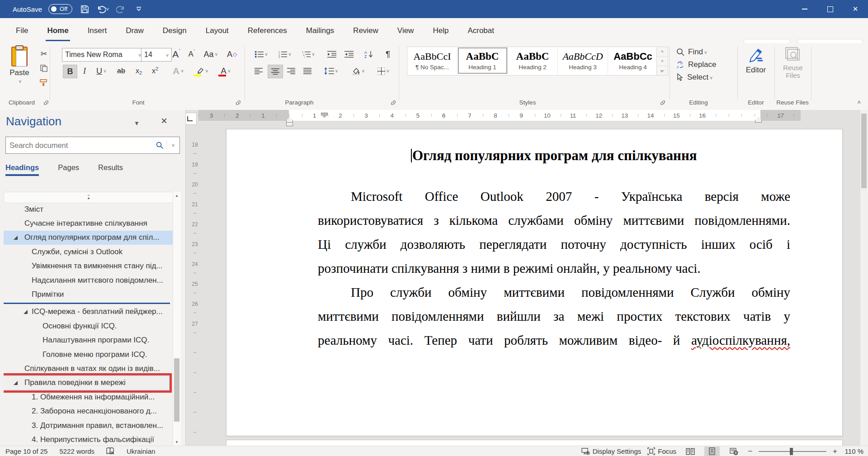 The height and width of the screenshot is (456, 868). I want to click on styles-gallery-expand-icon: ⚊˅, so click(662, 71).